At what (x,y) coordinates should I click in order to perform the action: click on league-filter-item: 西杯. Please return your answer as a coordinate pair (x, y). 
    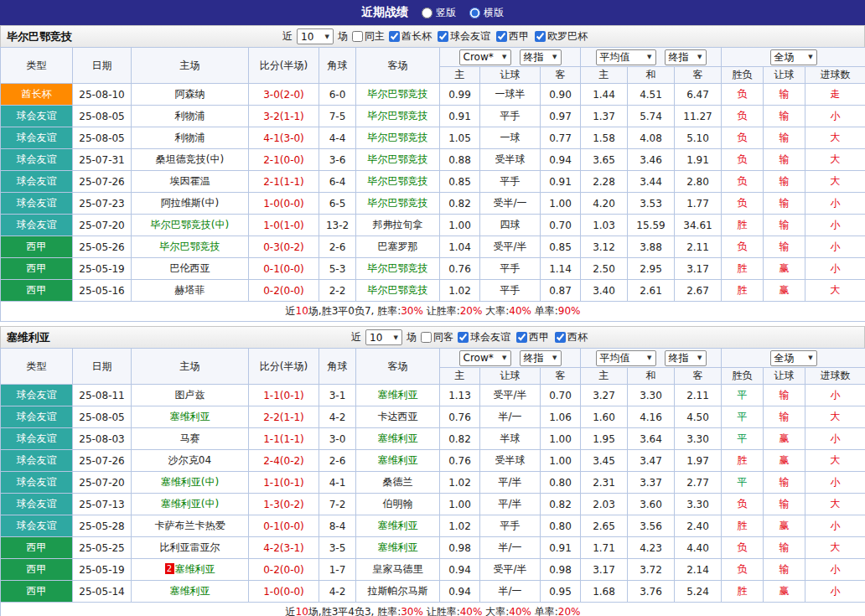
    Looking at the image, I should click on (572, 337).